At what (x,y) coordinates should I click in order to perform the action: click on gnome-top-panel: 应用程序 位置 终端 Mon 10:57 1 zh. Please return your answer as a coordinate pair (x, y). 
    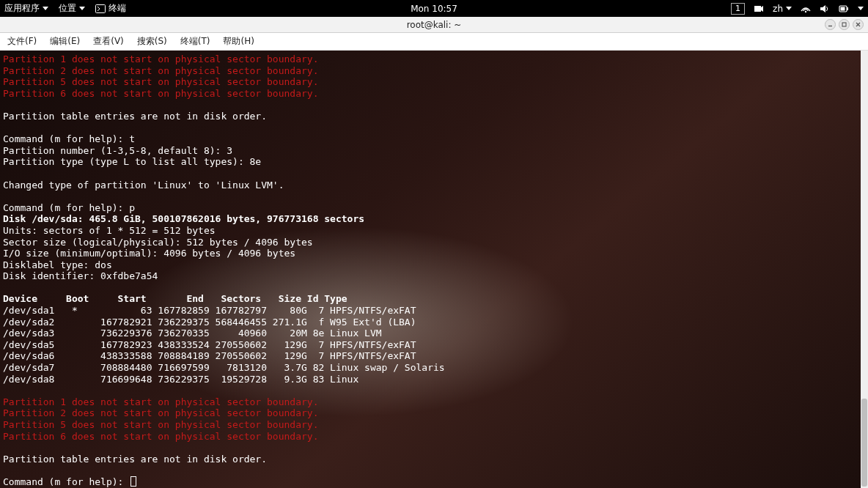
    Looking at the image, I should click on (434, 9).